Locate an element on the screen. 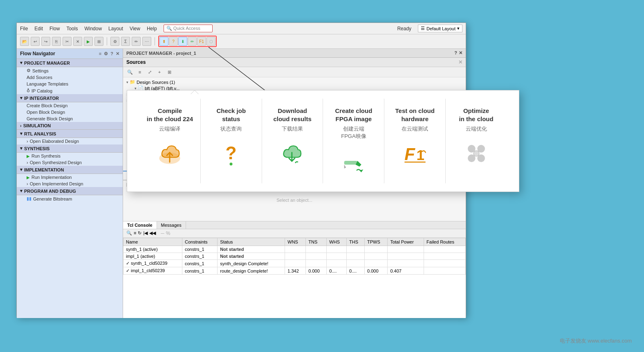 Image resolution: width=644 pixels, height=352 pixels. nav-item-run-synthesis: ▶ Run Synthesis is located at coordinates (70, 156).